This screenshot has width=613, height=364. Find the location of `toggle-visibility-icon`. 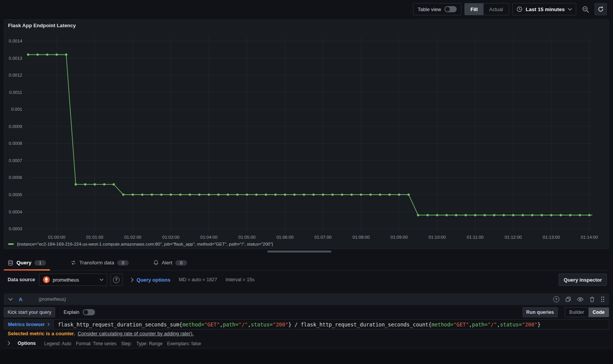

toggle-visibility-icon is located at coordinates (580, 300).